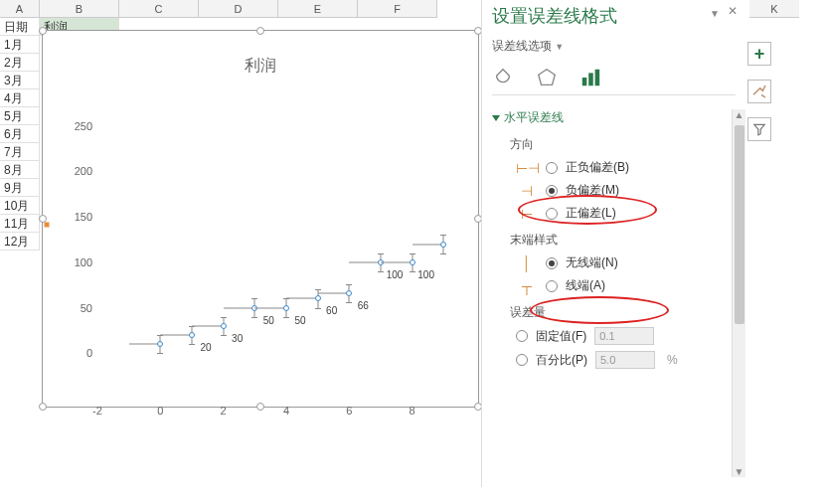 This screenshot has width=827, height=504. What do you see at coordinates (20, 9) in the screenshot?
I see `col-A: A` at bounding box center [20, 9].